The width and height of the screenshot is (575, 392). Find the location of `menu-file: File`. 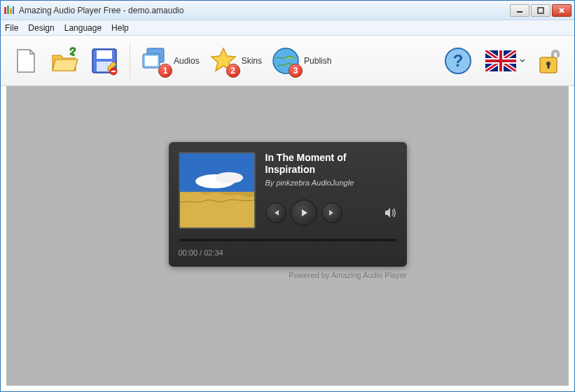

menu-file: File is located at coordinates (11, 28).